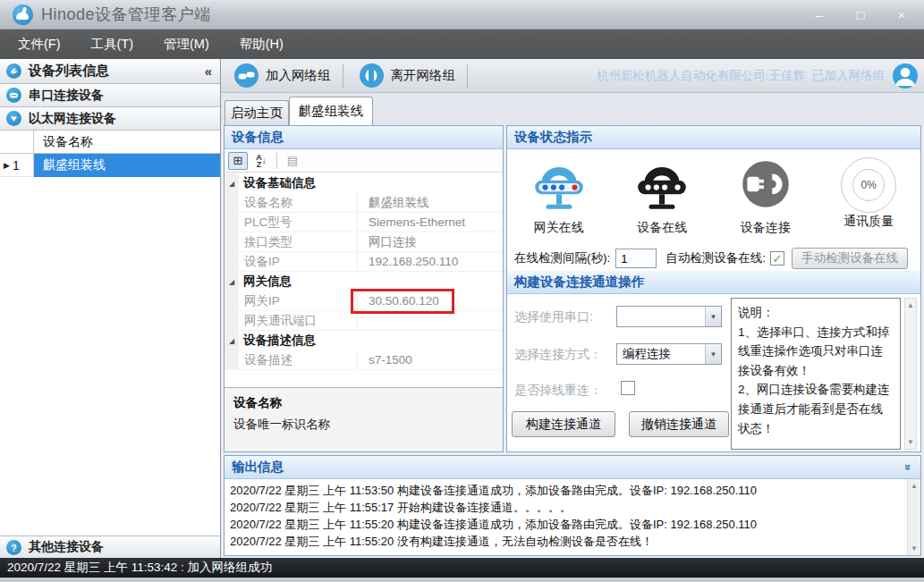  I want to click on property-row: 设备名称麒盛组装线, so click(363, 203).